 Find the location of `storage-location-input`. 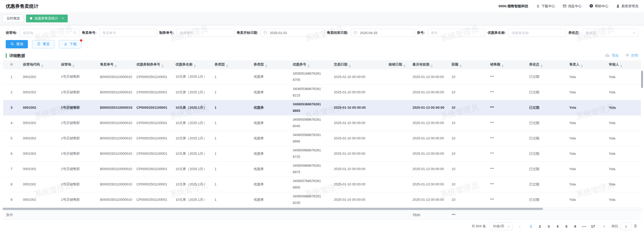

storage-location-input is located at coordinates (49, 33).